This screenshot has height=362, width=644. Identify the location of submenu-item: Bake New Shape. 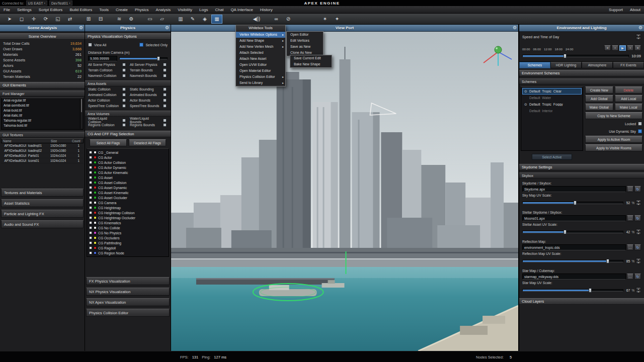
(311, 64).